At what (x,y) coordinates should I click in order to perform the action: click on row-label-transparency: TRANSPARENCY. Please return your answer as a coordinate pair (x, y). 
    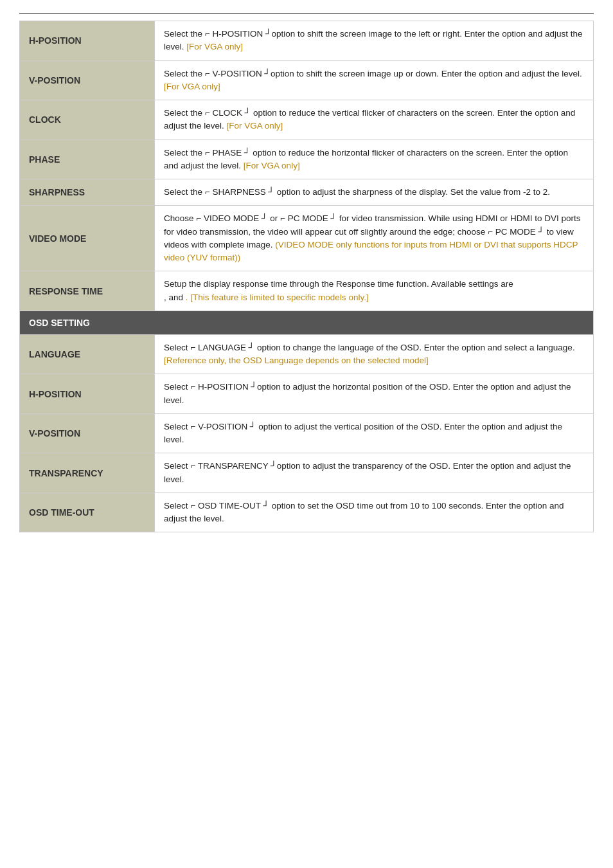
    Looking at the image, I should click on (87, 473).